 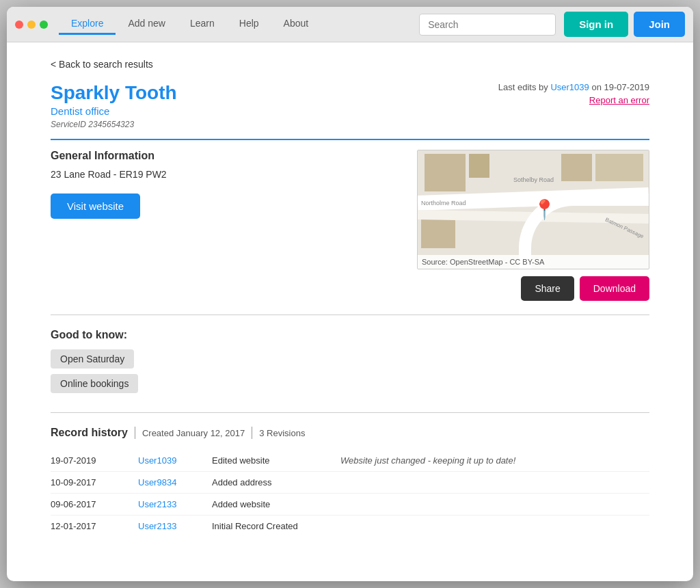 I want to click on edit-info: Last edits by User1039 on 19-07-2019, so click(x=574, y=88).